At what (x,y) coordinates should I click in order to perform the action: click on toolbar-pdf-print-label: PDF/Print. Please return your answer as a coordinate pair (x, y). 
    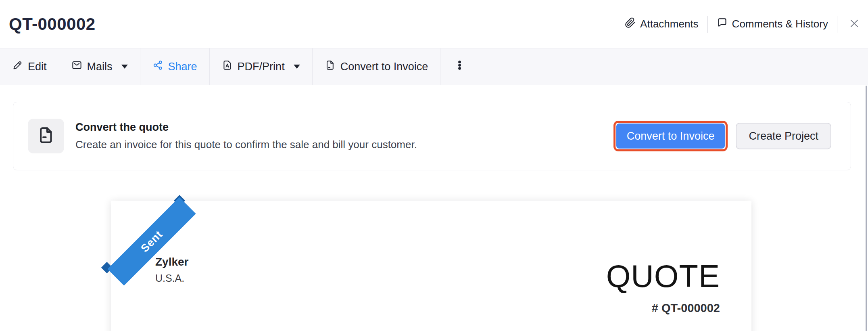
    Looking at the image, I should click on (261, 67).